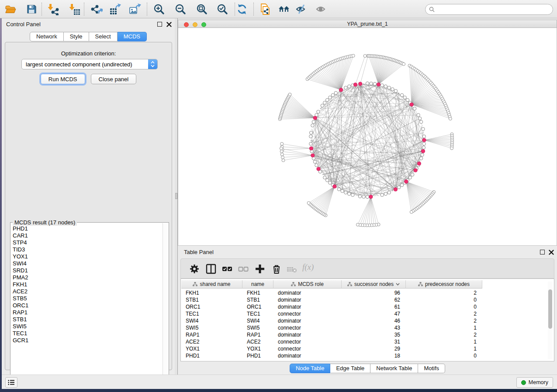 The width and height of the screenshot is (557, 392). I want to click on run-mcds-button: Run MCDS, so click(63, 79).